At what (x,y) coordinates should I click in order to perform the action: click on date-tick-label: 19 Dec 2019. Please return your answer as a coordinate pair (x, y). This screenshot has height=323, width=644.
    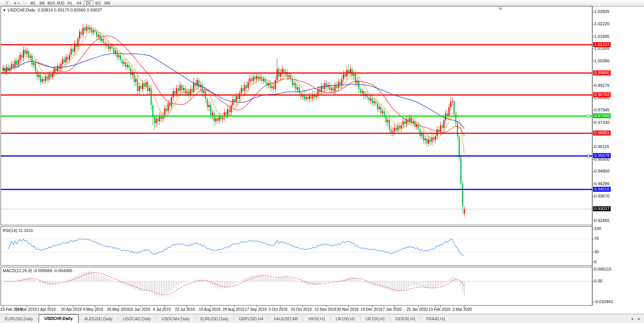
    Looking at the image, I should click on (372, 309).